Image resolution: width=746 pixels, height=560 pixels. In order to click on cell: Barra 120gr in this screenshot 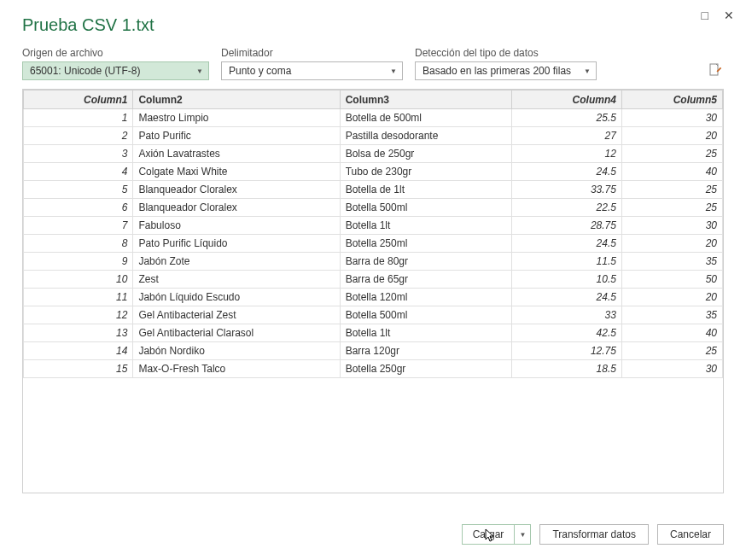, I will do `click(426, 352)`.